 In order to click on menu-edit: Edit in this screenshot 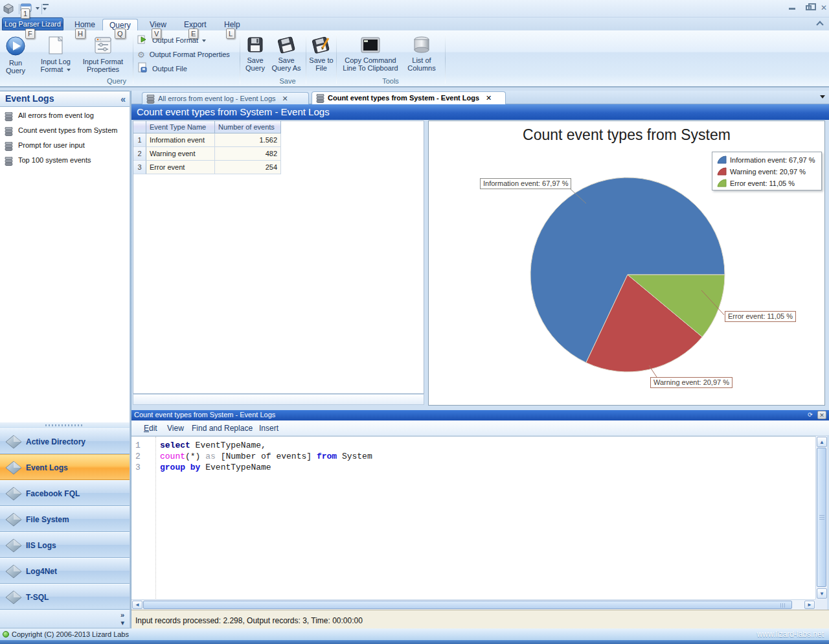, I will do `click(150, 429)`.